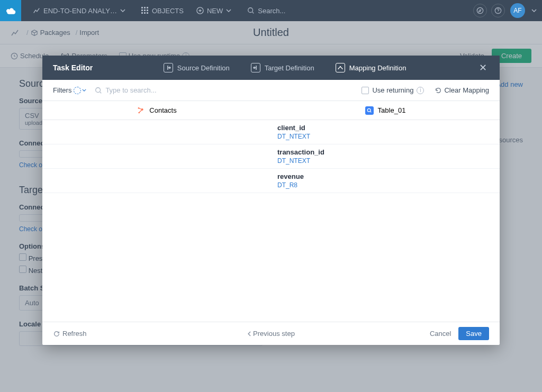 The image size is (542, 392). What do you see at coordinates (462, 90) in the screenshot?
I see `clear-mapping-button: Clear Mapping` at bounding box center [462, 90].